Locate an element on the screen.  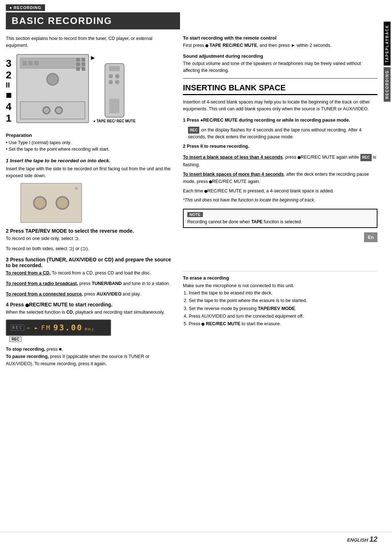
ins-step1-body: REC on the display flashes for 4 seconds… is located at coordinates (283, 134).